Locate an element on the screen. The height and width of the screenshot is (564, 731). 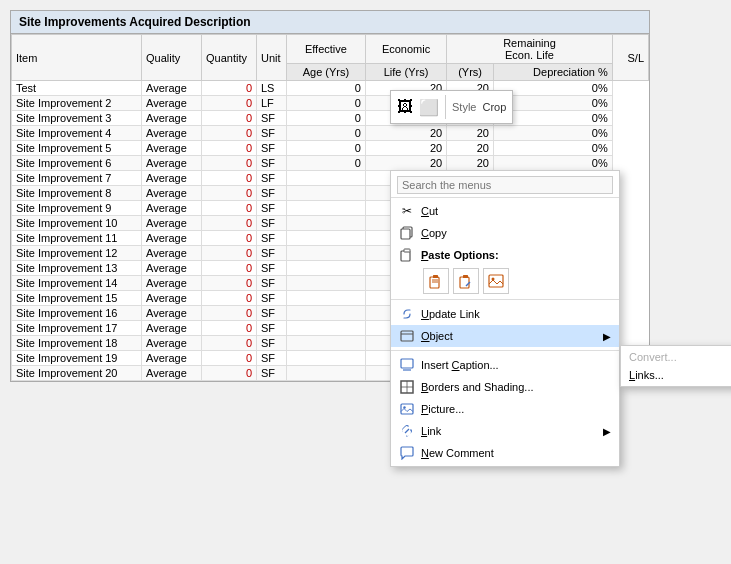
cut-icon: ✂ is located at coordinates (407, 211).